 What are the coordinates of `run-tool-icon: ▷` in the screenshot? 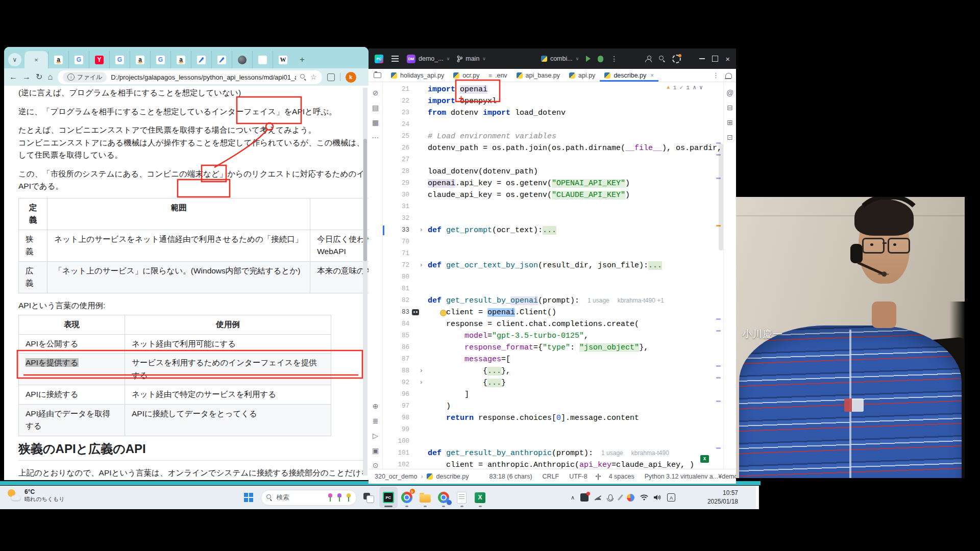 It's located at (376, 436).